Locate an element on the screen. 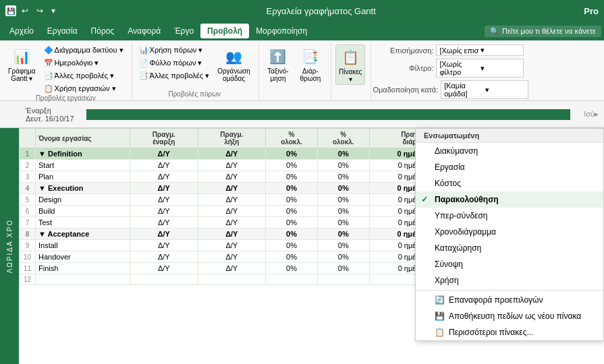 This screenshot has width=604, height=364. filter-arrow: ▾ is located at coordinates (501, 69).